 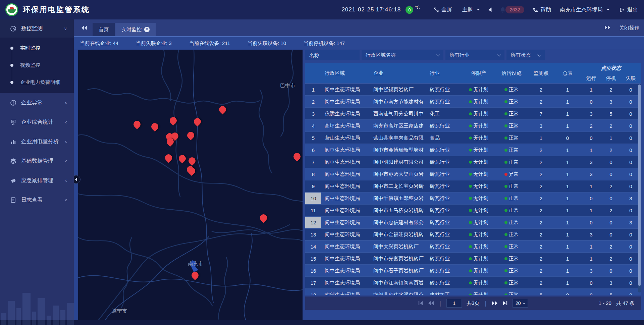 What do you see at coordinates (398, 73) in the screenshot?
I see `column-header-2: 企业` at bounding box center [398, 73].